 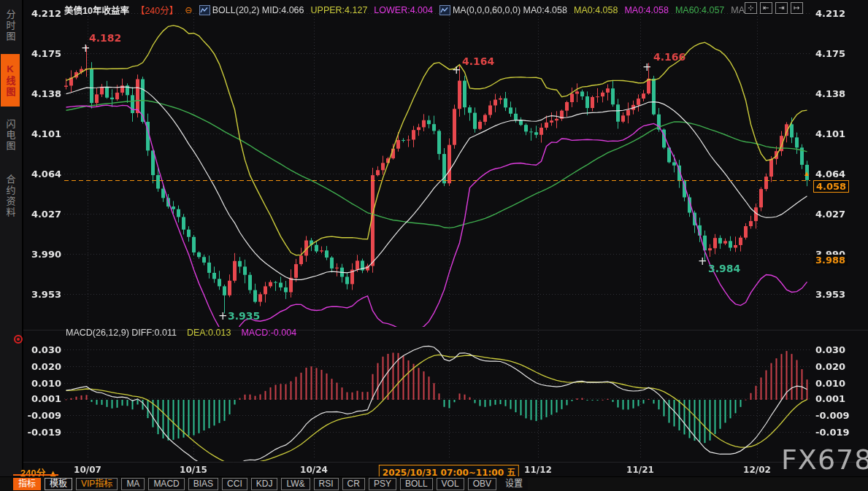 What do you see at coordinates (42, 54) in the screenshot?
I see `main-axis-tick-left: 4.175` at bounding box center [42, 54].